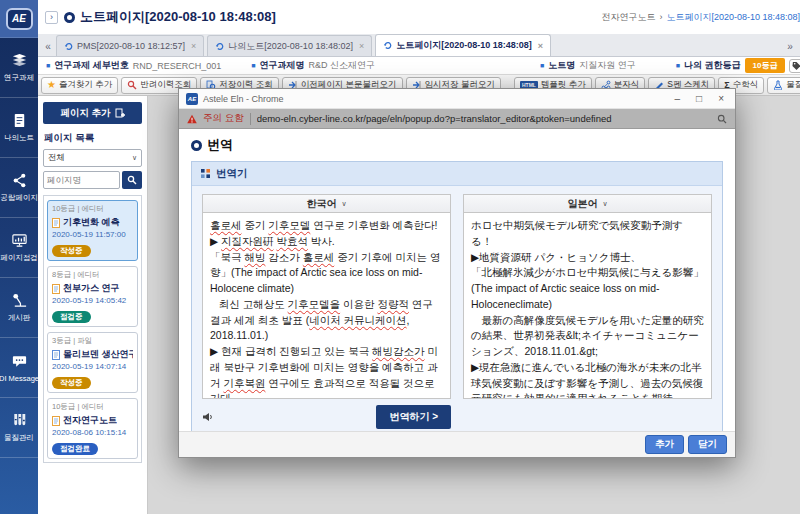 This screenshot has width=800, height=514. I want to click on grade-badge: 10등급, so click(766, 66).